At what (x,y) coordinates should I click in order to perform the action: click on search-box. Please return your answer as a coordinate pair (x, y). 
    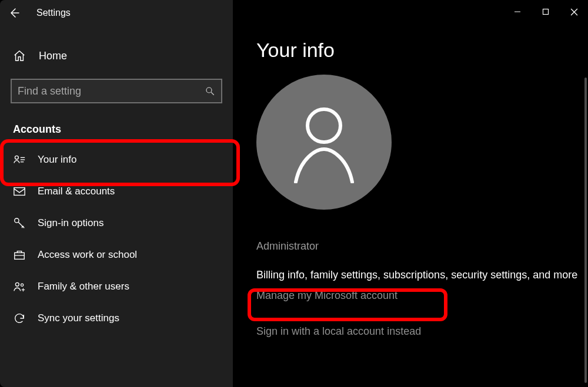
    Looking at the image, I should click on (116, 91).